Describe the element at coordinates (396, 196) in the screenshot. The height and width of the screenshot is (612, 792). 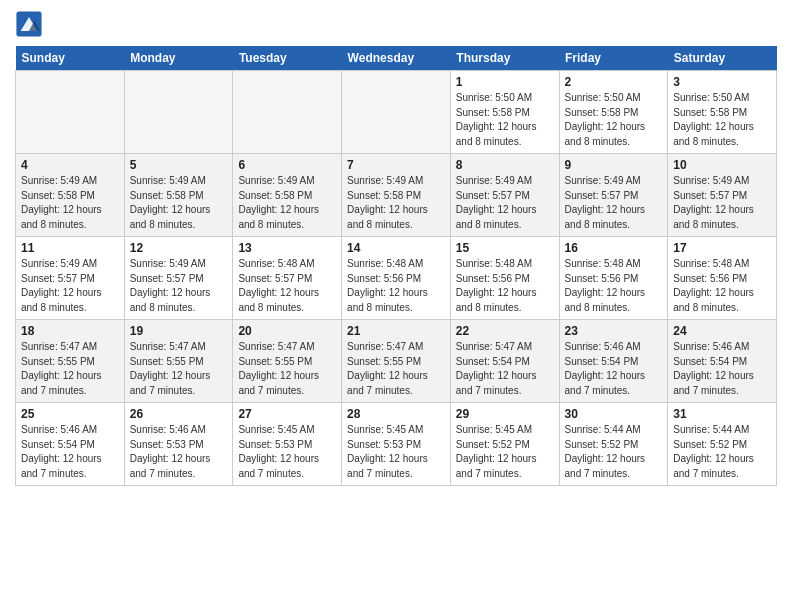
I see `calendar-cell: 7Sunrise: 5:49 AM Sunset: 5:58 PM Daylig…` at that location.